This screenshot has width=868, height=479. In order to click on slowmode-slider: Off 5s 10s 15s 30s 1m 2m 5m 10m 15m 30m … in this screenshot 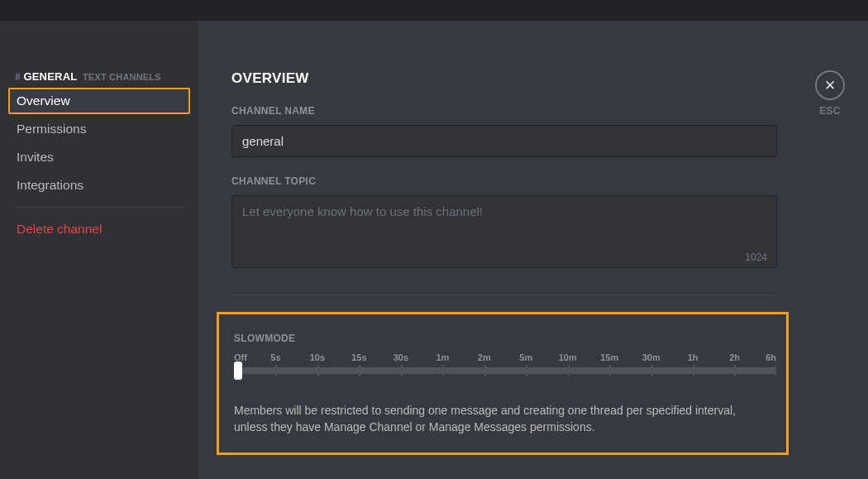, I will do `click(505, 369)`.